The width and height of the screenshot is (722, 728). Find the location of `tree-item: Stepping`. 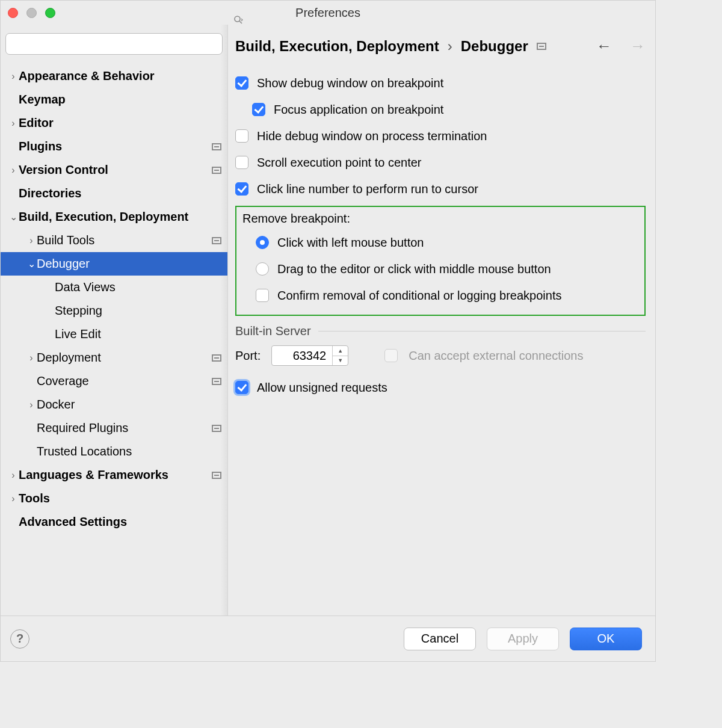

tree-item: Stepping is located at coordinates (114, 310).